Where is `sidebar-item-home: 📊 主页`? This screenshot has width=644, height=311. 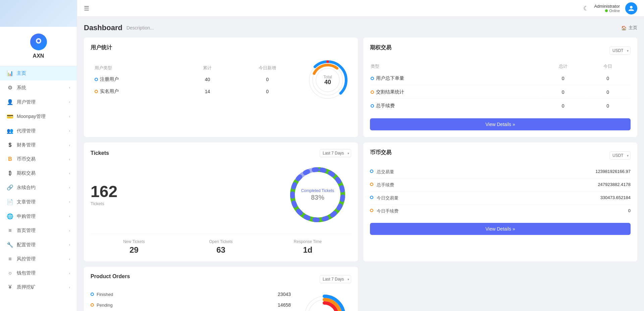
sidebar-item-home: 📊 主页 is located at coordinates (38, 73).